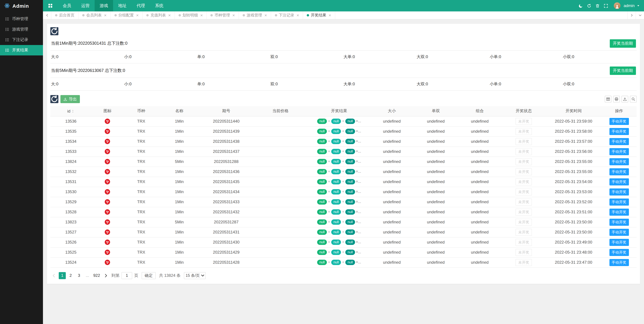 Image resolution: width=644 pixels, height=324 pixels. I want to click on nav-item-game: 游戏, so click(104, 6).